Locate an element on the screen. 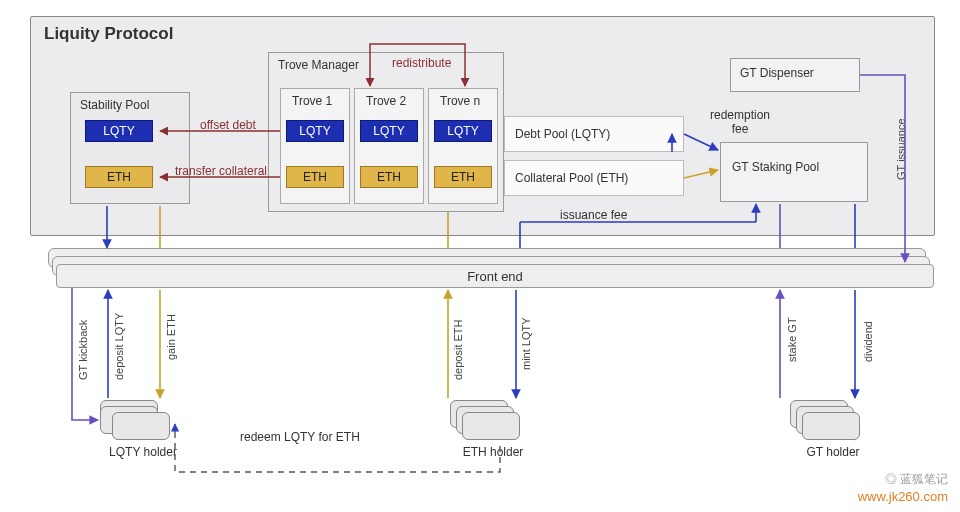 Image resolution: width=960 pixels, height=512 pixels. frontend-label: Front end is located at coordinates (495, 276).